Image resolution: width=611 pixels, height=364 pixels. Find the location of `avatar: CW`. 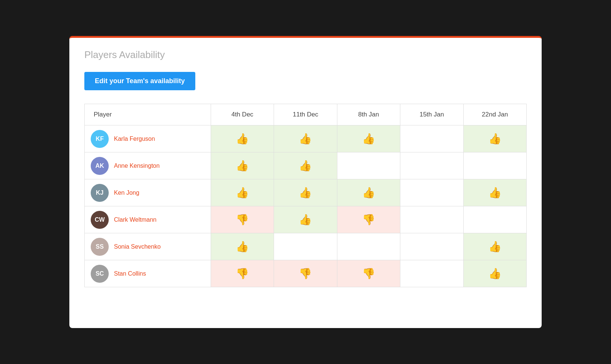

avatar: CW is located at coordinates (100, 220).